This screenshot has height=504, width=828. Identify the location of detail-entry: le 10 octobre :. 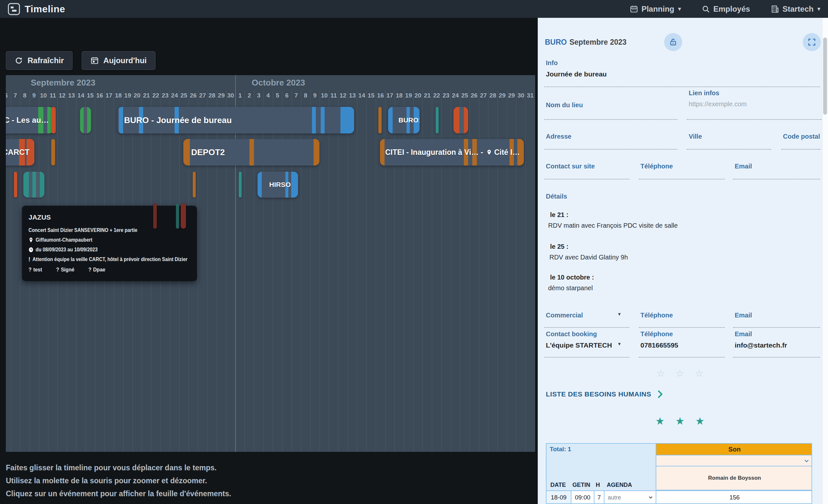
(572, 278).